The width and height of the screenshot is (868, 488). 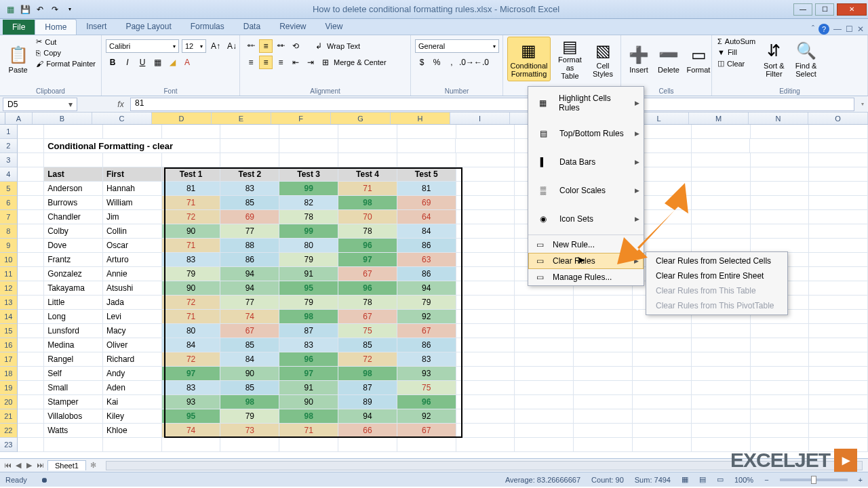 What do you see at coordinates (9, 131) in the screenshot?
I see `row-header: 1` at bounding box center [9, 131].